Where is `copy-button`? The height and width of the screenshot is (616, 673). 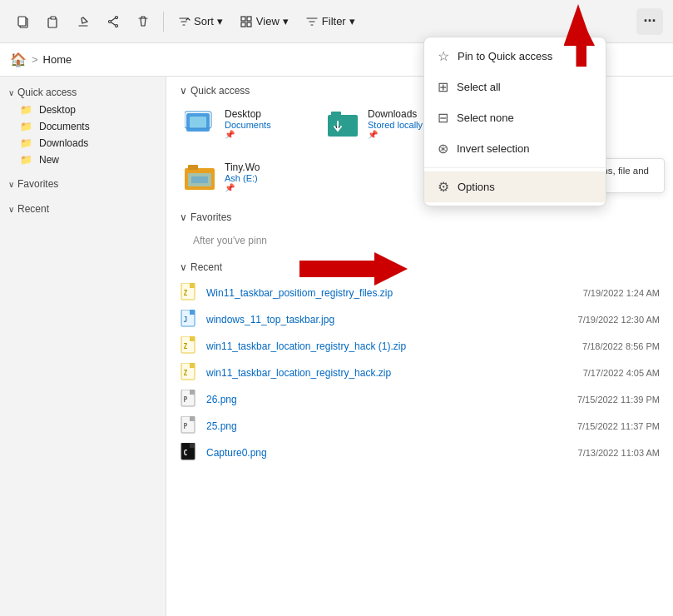 copy-button is located at coordinates (23, 22).